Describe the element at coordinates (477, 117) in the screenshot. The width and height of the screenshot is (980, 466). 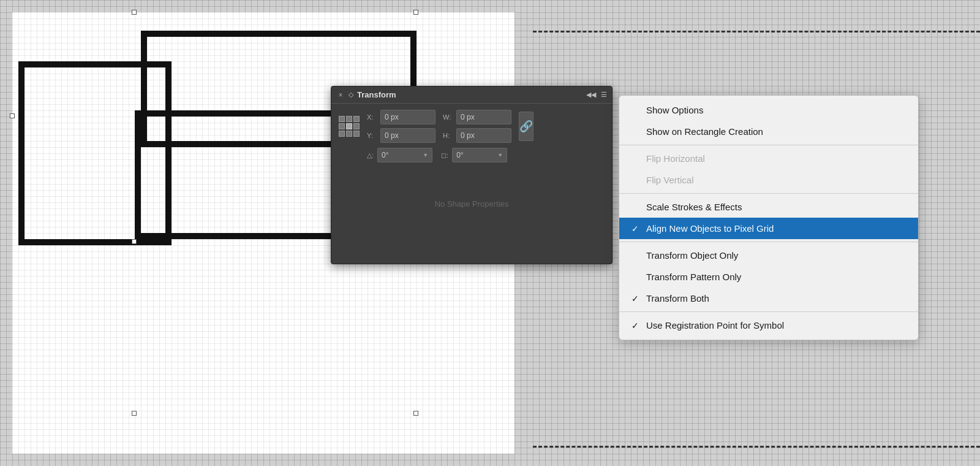
I see `w-field-row: W:` at that location.